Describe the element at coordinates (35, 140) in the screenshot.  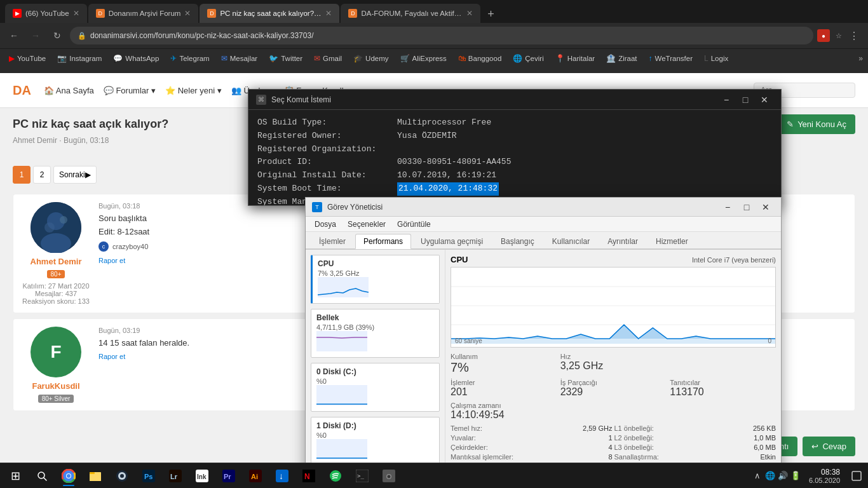
I see `post-author: Ahmet Demir` at that location.